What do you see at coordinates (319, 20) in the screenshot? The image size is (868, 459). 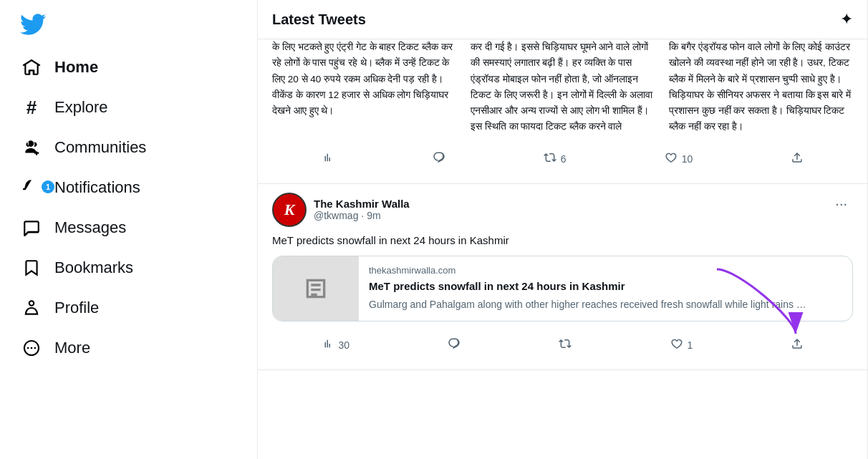 I see `page-title: Latest Tweets` at bounding box center [319, 20].